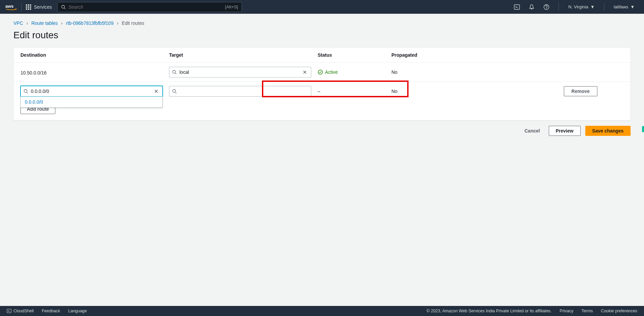  I want to click on status-cell: Active, so click(355, 72).